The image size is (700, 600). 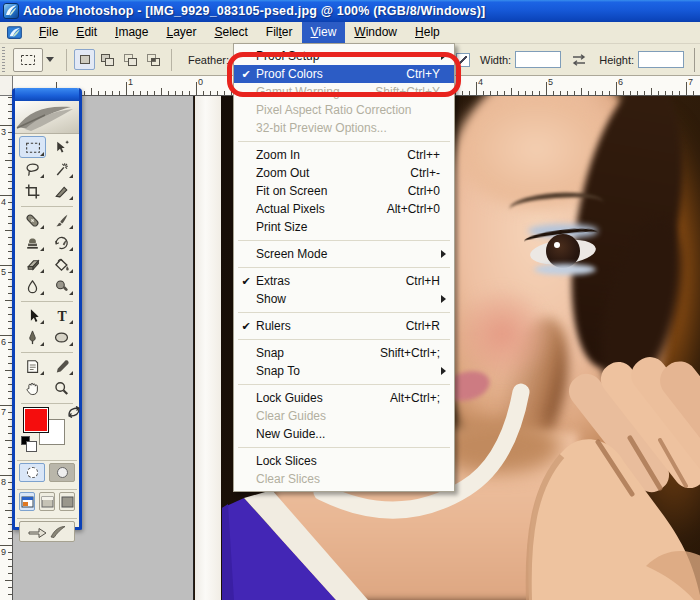 What do you see at coordinates (344, 209) in the screenshot?
I see `menu-item-actual-pixels: Actual PixelsAlt+Ctrl+0` at bounding box center [344, 209].